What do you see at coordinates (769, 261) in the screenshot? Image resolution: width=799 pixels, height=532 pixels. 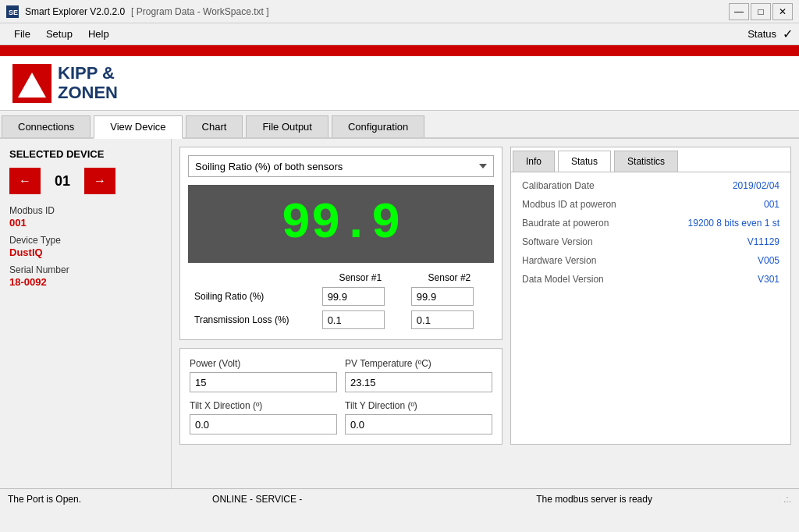 I see `hardware-version-value: V005` at bounding box center [769, 261].